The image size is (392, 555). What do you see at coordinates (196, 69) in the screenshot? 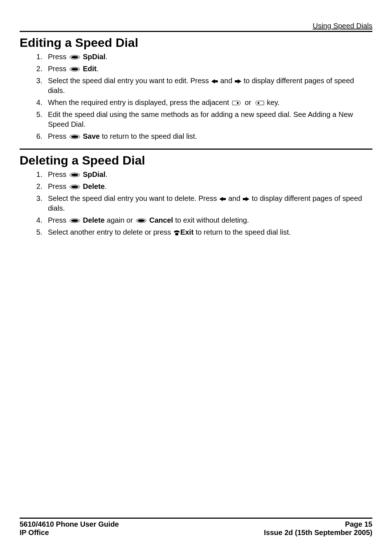
I see `list-item: Press Edit.` at bounding box center [196, 69].